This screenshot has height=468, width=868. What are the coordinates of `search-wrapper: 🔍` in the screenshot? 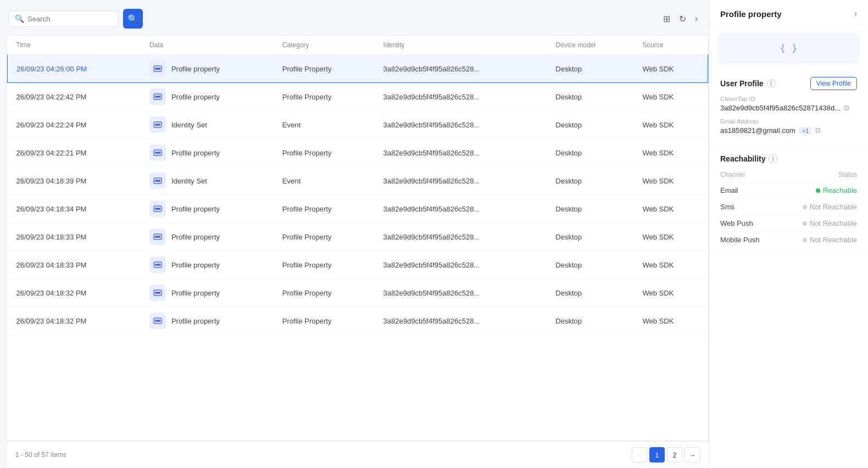 It's located at (64, 19).